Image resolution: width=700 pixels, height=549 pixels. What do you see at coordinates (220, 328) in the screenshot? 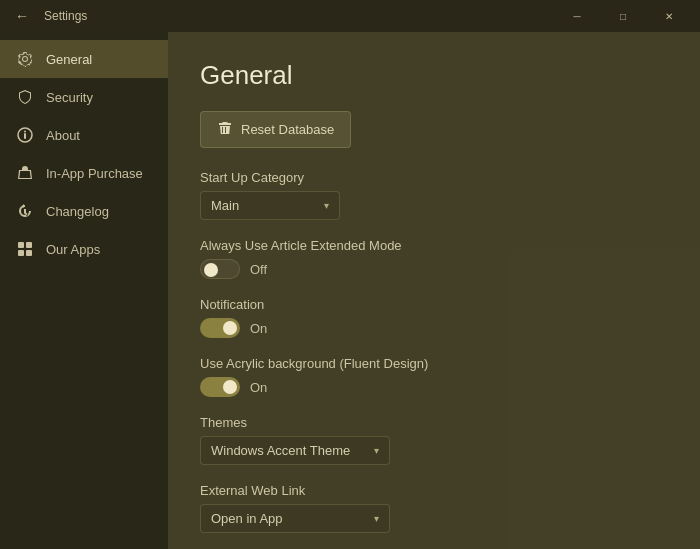
I see `notification-toggle` at bounding box center [220, 328].